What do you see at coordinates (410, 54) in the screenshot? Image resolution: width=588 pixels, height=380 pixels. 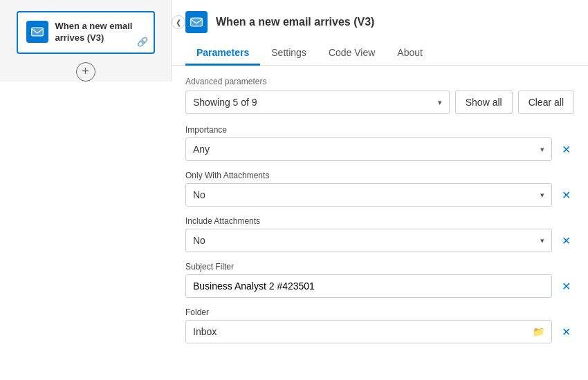 I see `tab-about: About` at bounding box center [410, 54].